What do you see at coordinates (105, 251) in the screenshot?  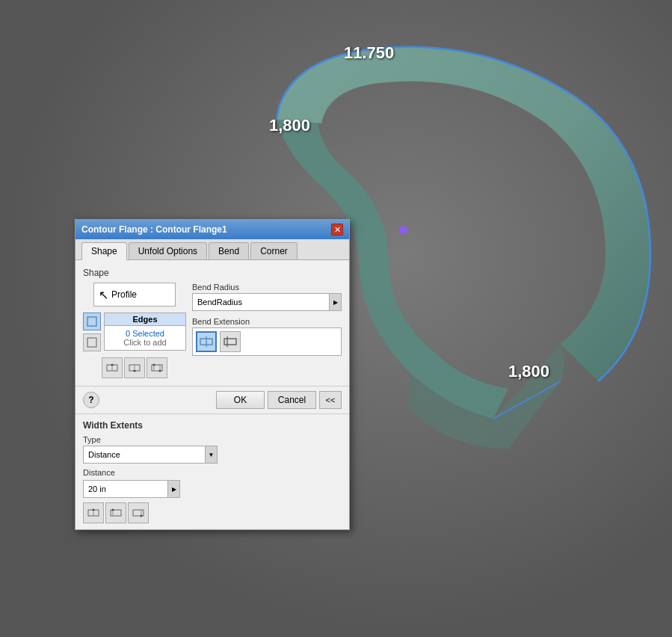 I see `tab-shape: Shape` at bounding box center [105, 251].